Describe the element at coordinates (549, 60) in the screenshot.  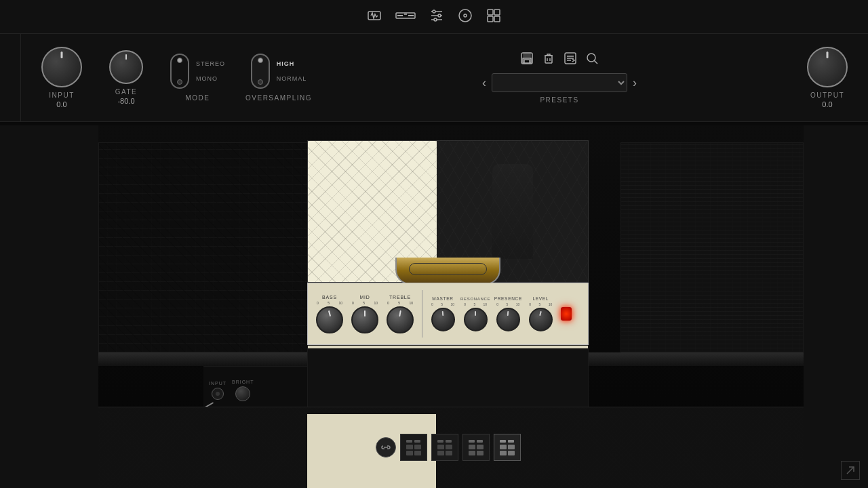
I see `preset-delete-icon` at that location.